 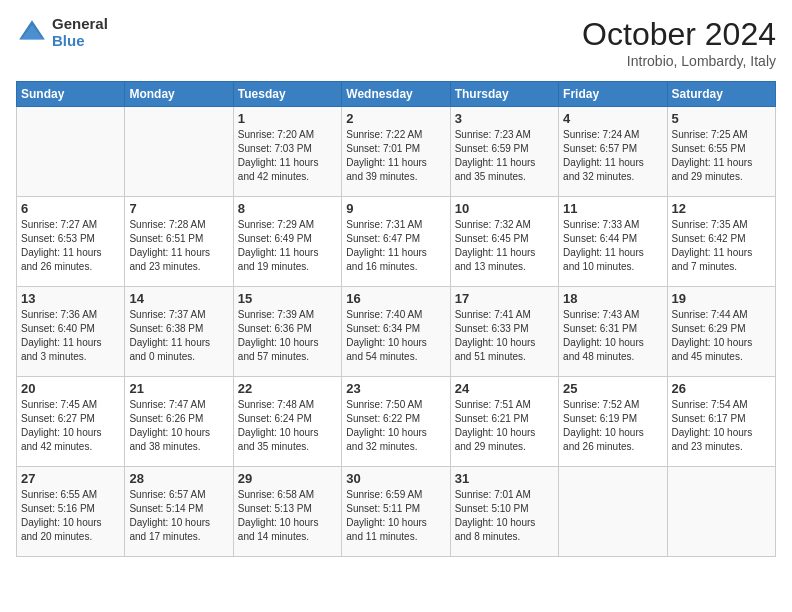 I want to click on day-number: 5, so click(x=722, y=118).